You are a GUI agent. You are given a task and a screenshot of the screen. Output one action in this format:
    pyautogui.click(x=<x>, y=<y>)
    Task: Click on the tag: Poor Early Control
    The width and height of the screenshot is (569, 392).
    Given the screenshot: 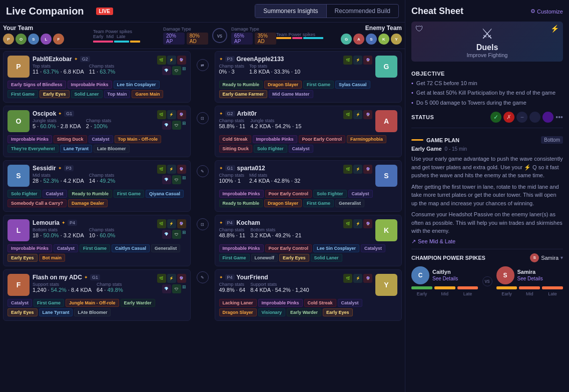 What is the action you would take?
    pyautogui.click(x=322, y=139)
    